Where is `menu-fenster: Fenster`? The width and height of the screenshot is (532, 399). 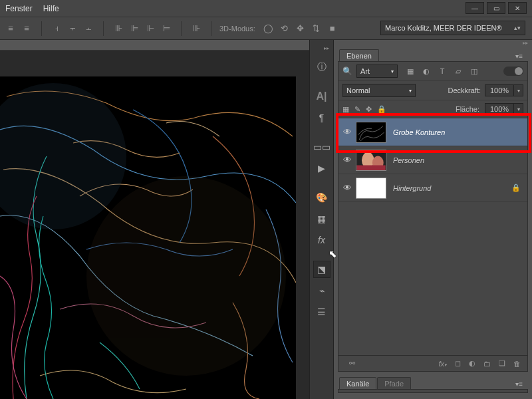
menu-fenster: Fenster is located at coordinates (19, 9).